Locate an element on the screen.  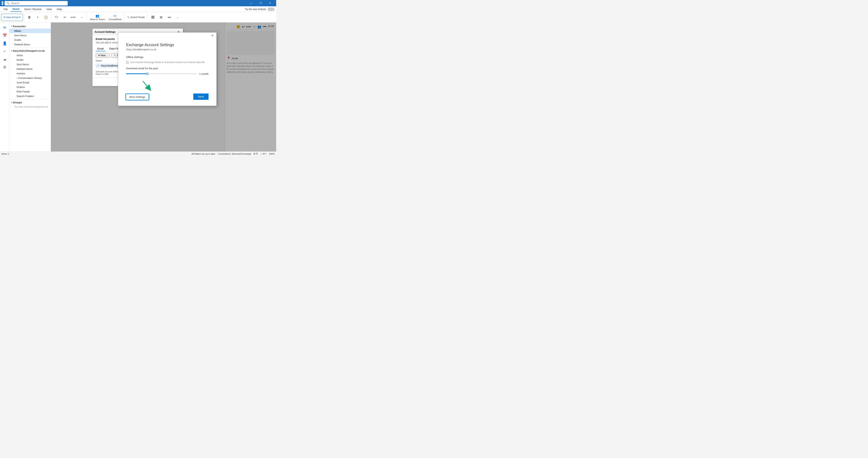
folder-junk: Junk Email is located at coordinates (30, 83).